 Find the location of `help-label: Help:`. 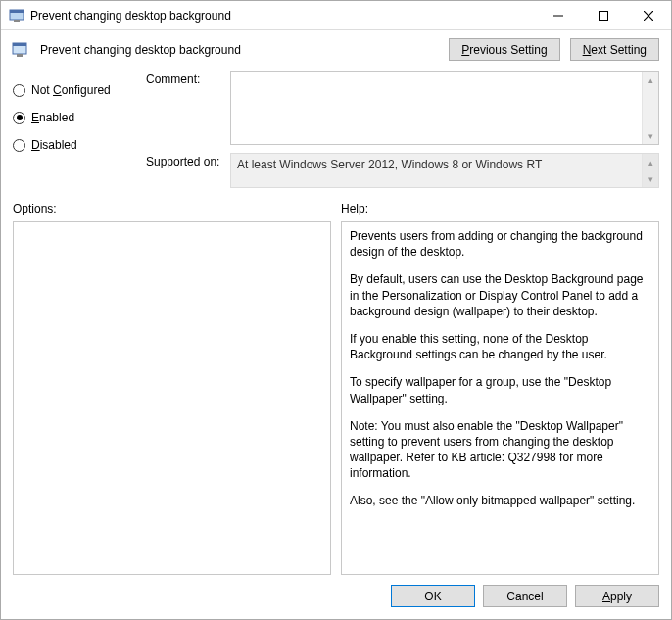

help-label: Help: is located at coordinates (500, 209).